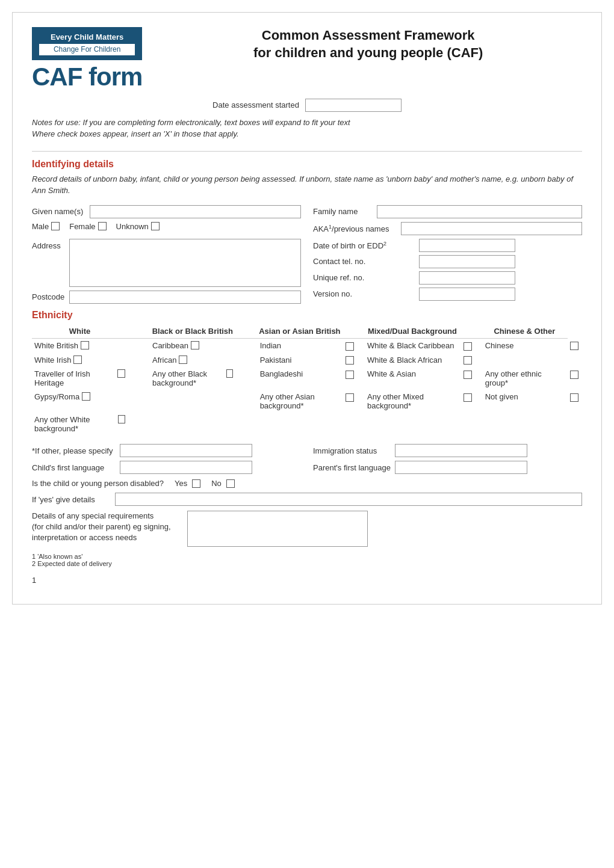 The image size is (614, 868). What do you see at coordinates (307, 59) in the screenshot?
I see `page-header: Every Child Matters Change For Children …` at bounding box center [307, 59].